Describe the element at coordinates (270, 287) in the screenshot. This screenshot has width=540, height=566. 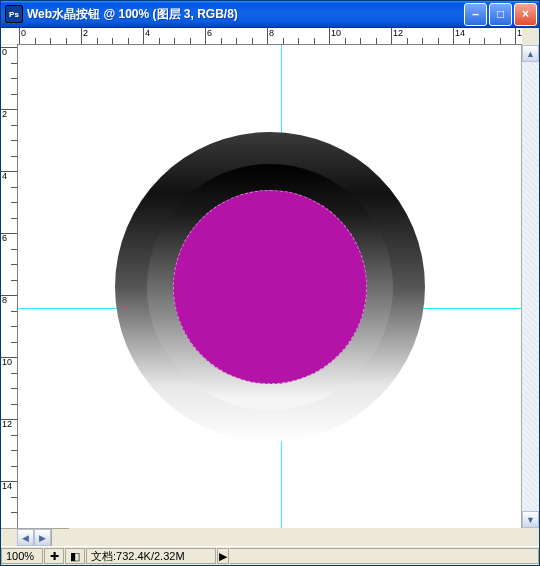
I see `selected-fill-circle` at that location.